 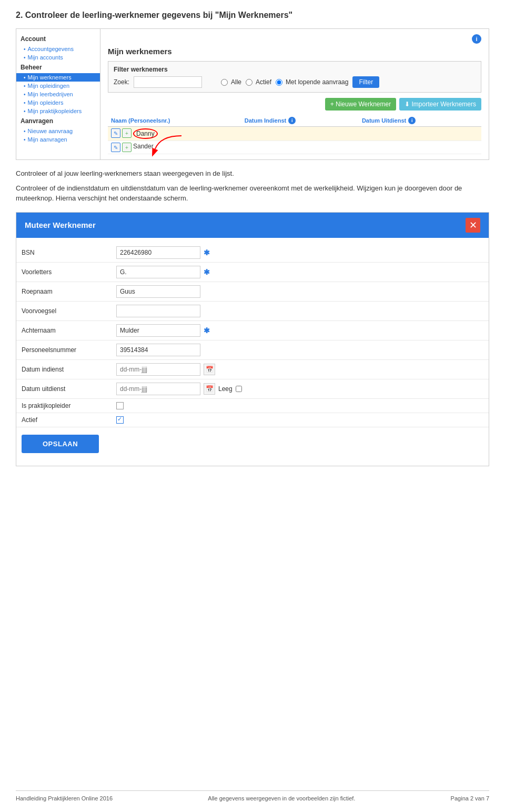 What do you see at coordinates (252, 796) in the screenshot?
I see `page-footer: Handleiding Praktijkleren Online 2016 Al…` at bounding box center [252, 796].